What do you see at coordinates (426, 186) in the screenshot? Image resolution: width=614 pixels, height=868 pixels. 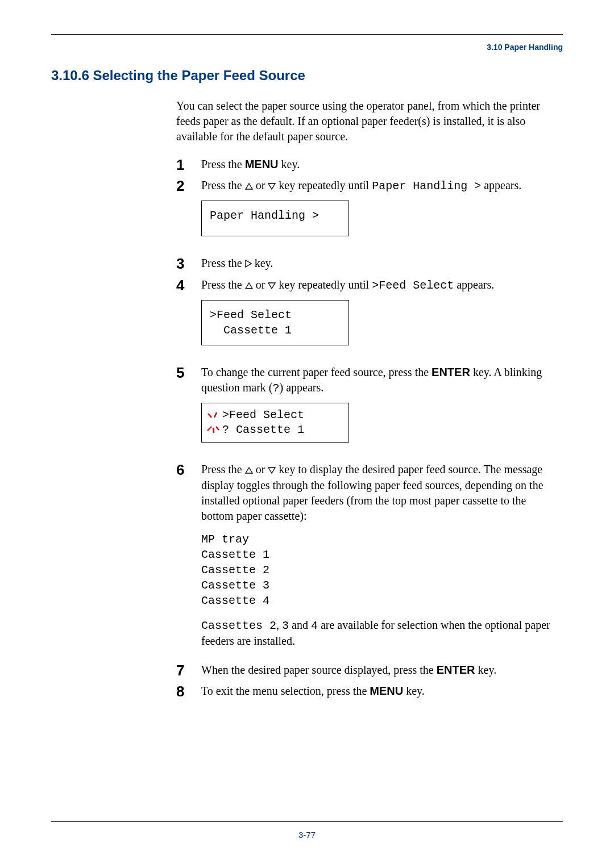 I see `display-text: Paper Handling >` at bounding box center [426, 186].